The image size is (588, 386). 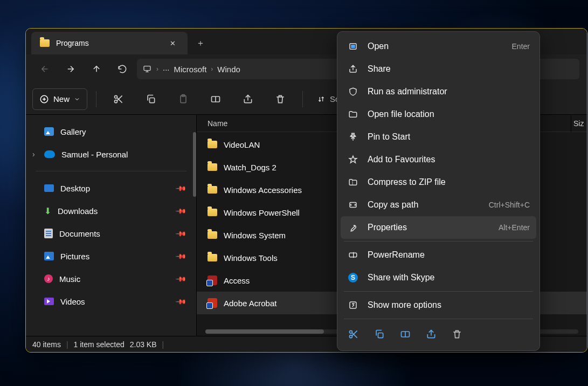 What do you see at coordinates (407, 92) in the screenshot?
I see `ctx-label: Run as administrator` at bounding box center [407, 92].